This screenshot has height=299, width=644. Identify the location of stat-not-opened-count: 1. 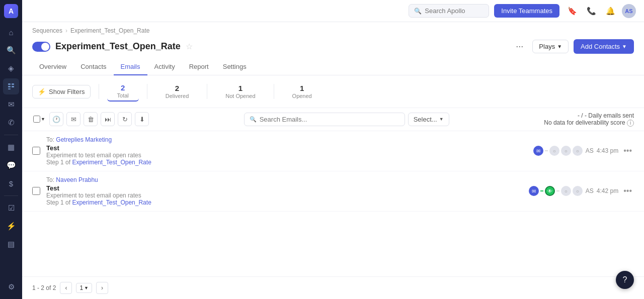
(240, 88).